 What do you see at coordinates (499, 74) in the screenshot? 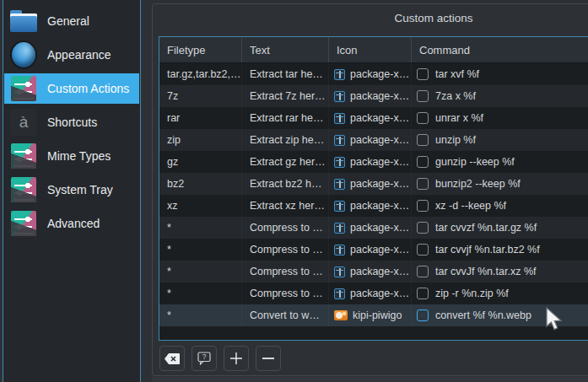
I see `cell-command: tar xvf %f` at bounding box center [499, 74].